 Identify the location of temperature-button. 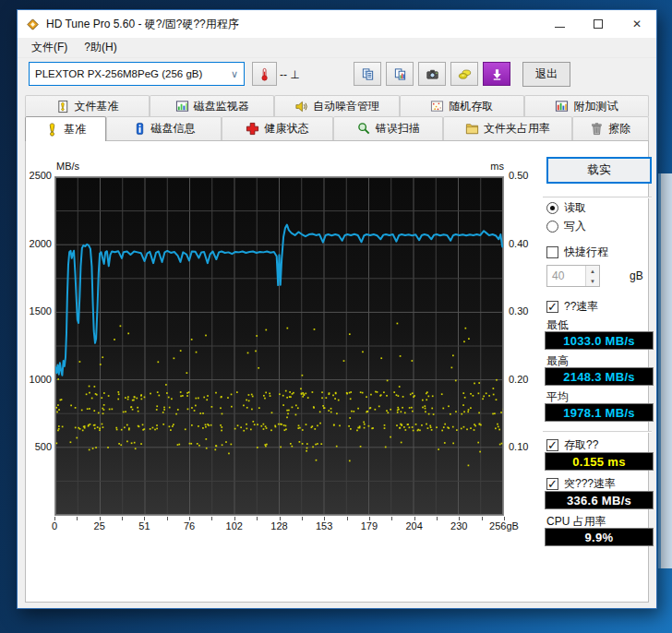
(264, 74).